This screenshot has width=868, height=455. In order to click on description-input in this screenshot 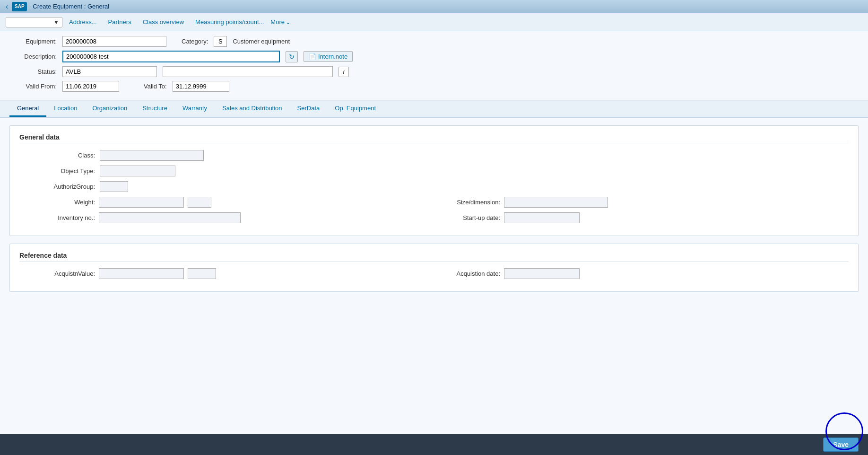, I will do `click(171, 57)`.